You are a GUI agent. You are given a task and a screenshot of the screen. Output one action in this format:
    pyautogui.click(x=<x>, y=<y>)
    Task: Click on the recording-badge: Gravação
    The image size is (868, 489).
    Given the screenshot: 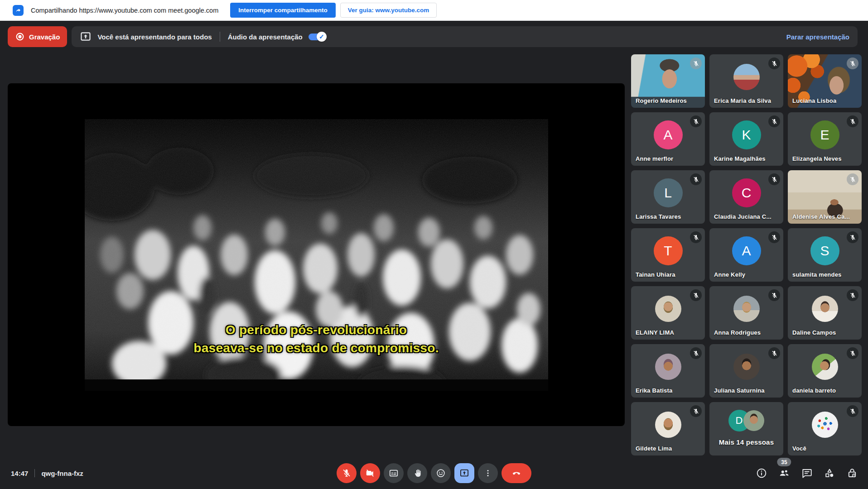 What is the action you would take?
    pyautogui.click(x=37, y=37)
    